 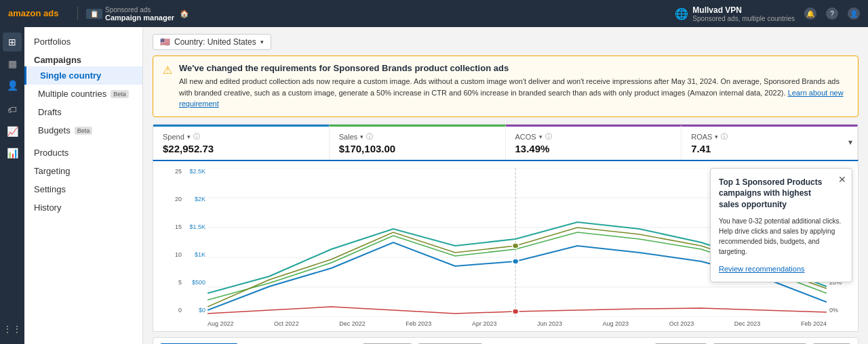 What do you see at coordinates (83, 171) in the screenshot?
I see `sidebar-targeting: Targeting` at bounding box center [83, 171].